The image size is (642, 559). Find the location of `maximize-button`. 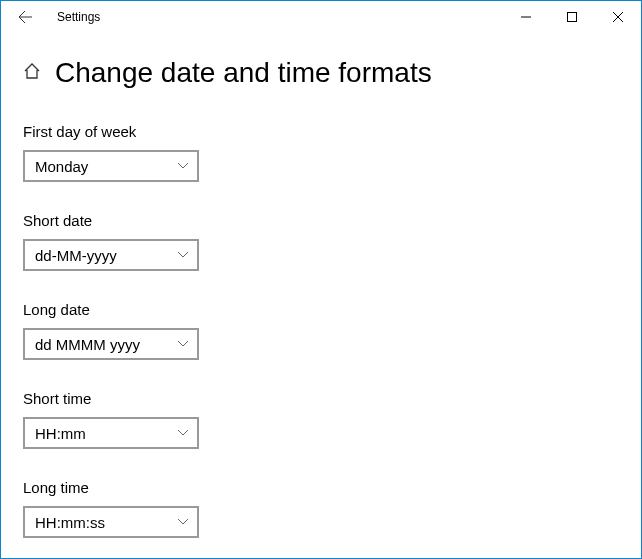

maximize-button is located at coordinates (572, 17).